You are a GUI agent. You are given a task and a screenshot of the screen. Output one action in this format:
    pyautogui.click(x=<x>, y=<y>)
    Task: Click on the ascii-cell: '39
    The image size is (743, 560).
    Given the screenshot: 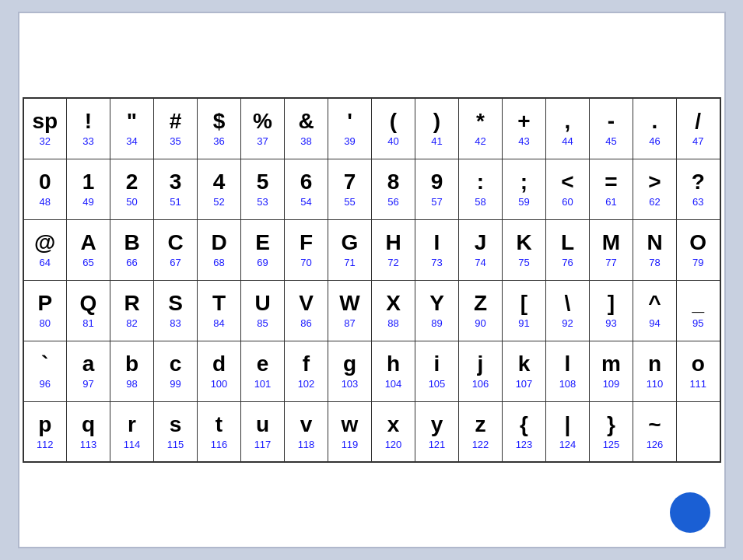 What is the action you would take?
    pyautogui.click(x=350, y=128)
    